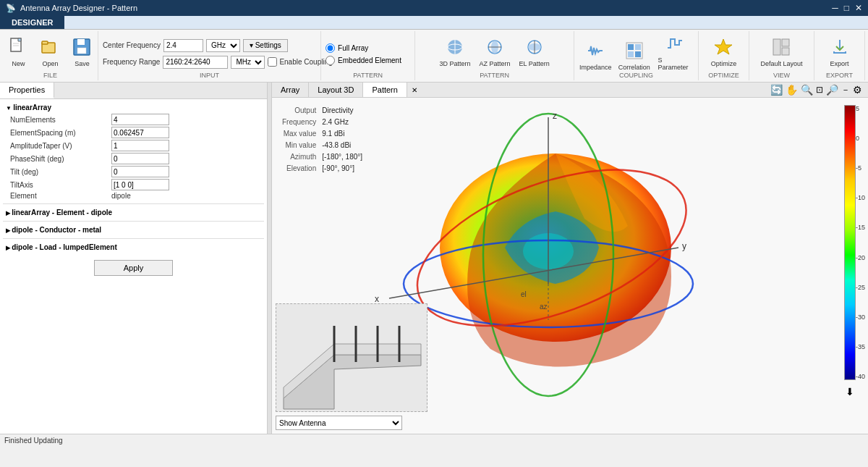 This screenshot has height=467, width=868. Describe the element at coordinates (133, 213) in the screenshot. I see `element-dipole-header: linearArray - Element - dipole` at that location.